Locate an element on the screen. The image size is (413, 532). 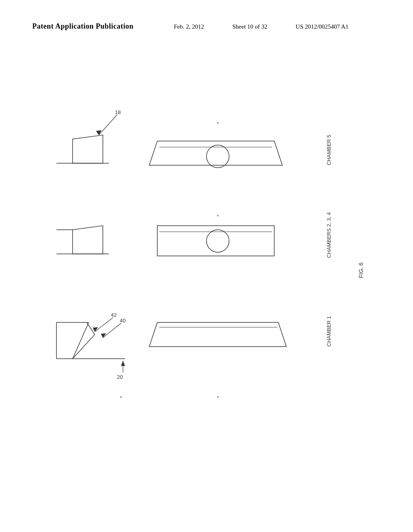
chambers234-hole is located at coordinates (218, 241).